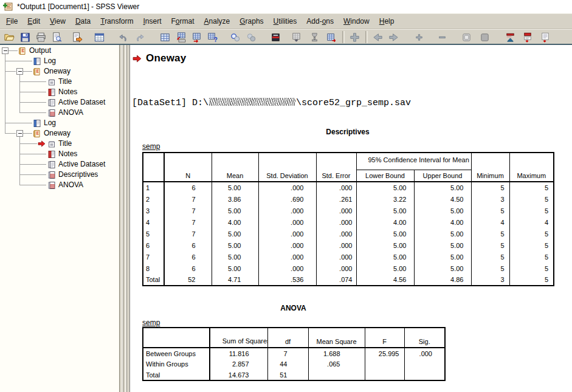  I want to click on insert-data-object-button, so click(332, 37).